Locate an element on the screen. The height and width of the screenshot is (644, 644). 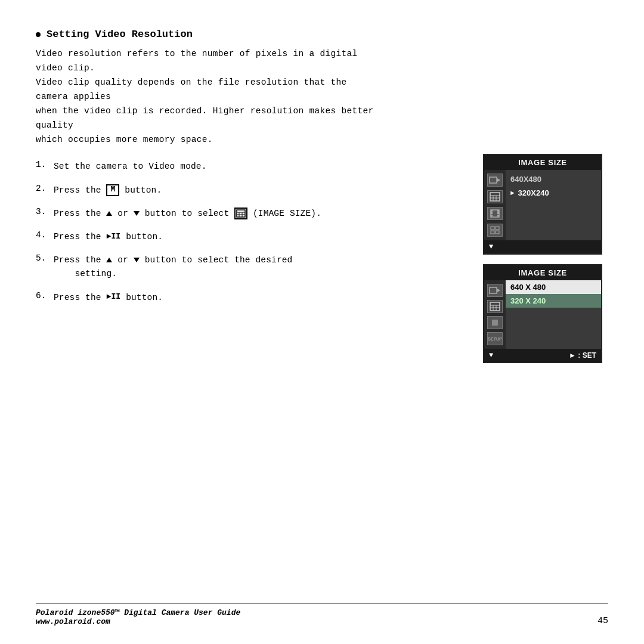
panel2-setup-icon: SETUP is located at coordinates (495, 339).